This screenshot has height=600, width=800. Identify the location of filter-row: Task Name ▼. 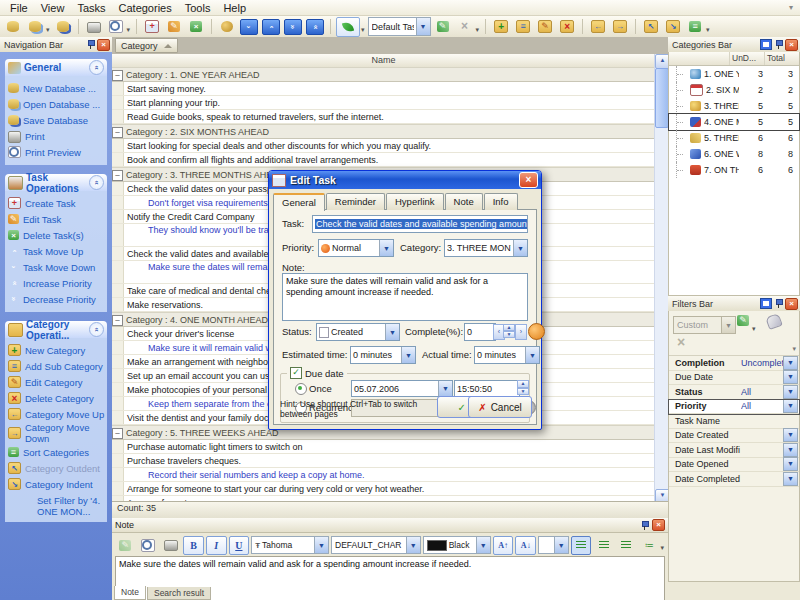
(734, 422).